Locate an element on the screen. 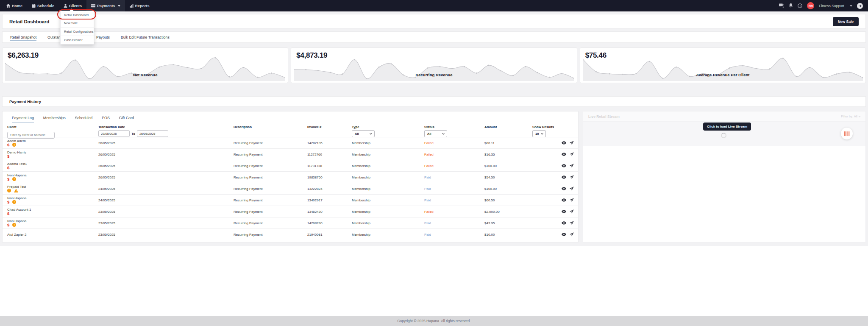 This screenshot has width=868, height=326. warning-icon is located at coordinates (16, 191).